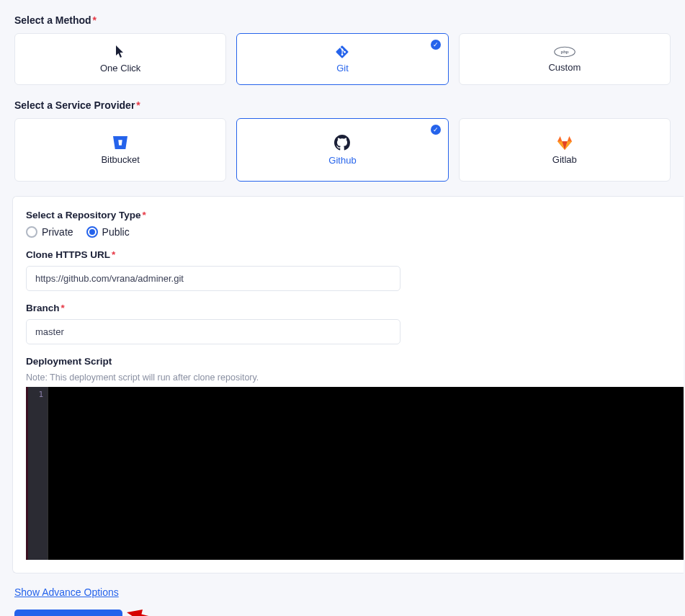 This screenshot has width=685, height=616. Describe the element at coordinates (342, 59) in the screenshot. I see `method-option-git: ✓ Git` at that location.